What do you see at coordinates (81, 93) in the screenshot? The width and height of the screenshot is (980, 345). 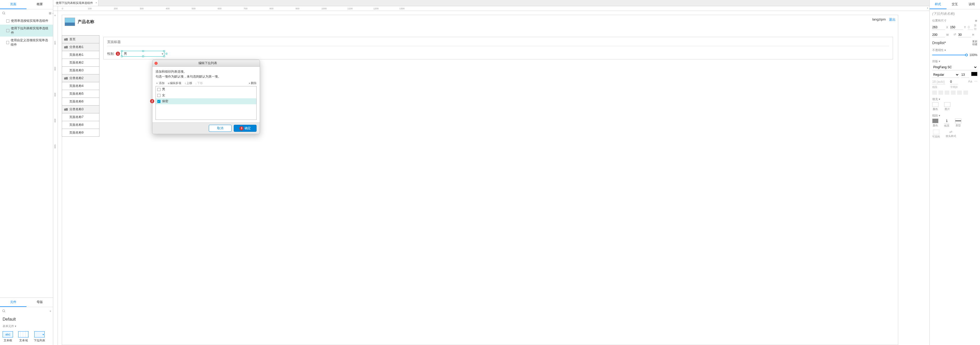 I see `sitemap-item: 页面名称5` at bounding box center [81, 93].